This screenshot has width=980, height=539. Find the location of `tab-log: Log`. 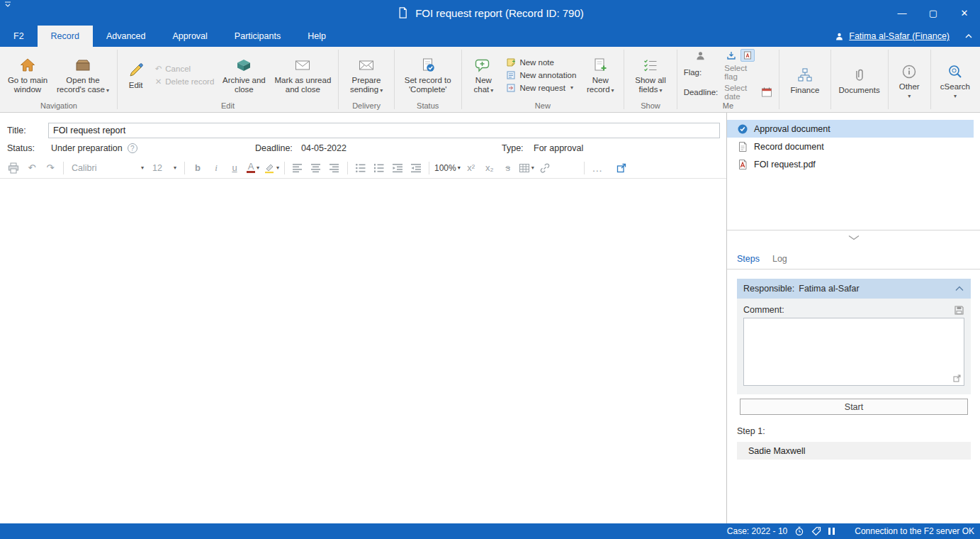

tab-log: Log is located at coordinates (779, 259).